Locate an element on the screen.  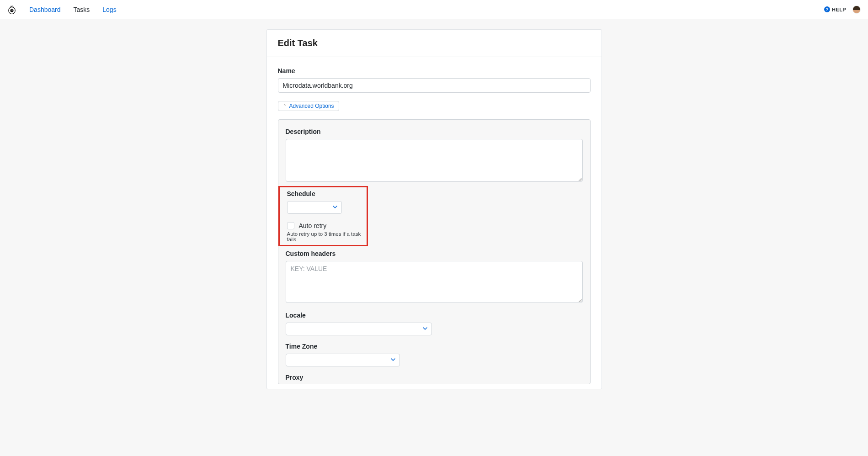
custom-headers-label: Custom headers is located at coordinates (434, 254).